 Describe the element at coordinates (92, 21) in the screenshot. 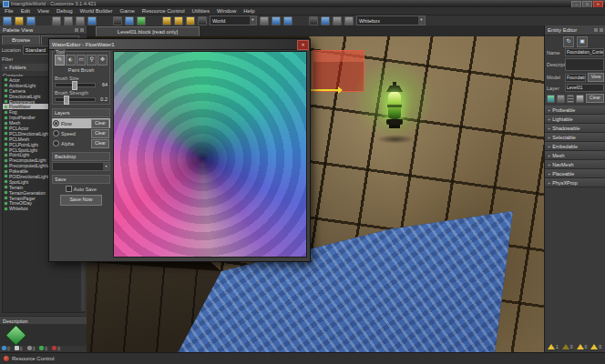

I see `undo-icon` at that location.